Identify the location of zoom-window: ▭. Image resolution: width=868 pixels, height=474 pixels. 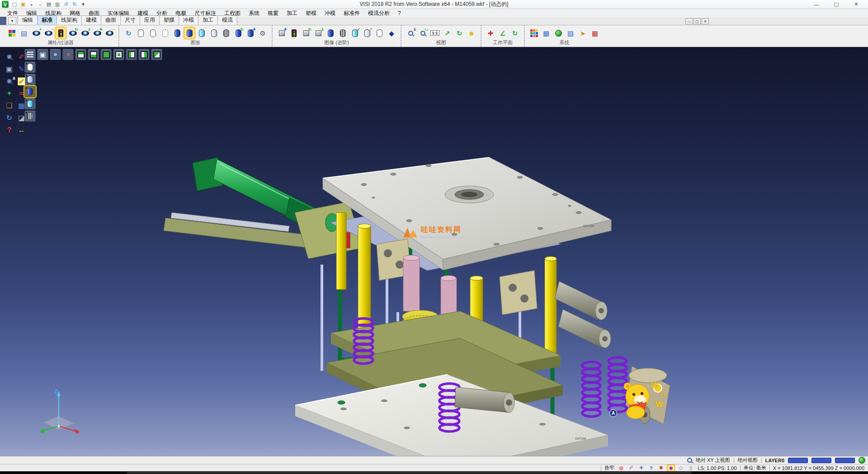
(423, 33).